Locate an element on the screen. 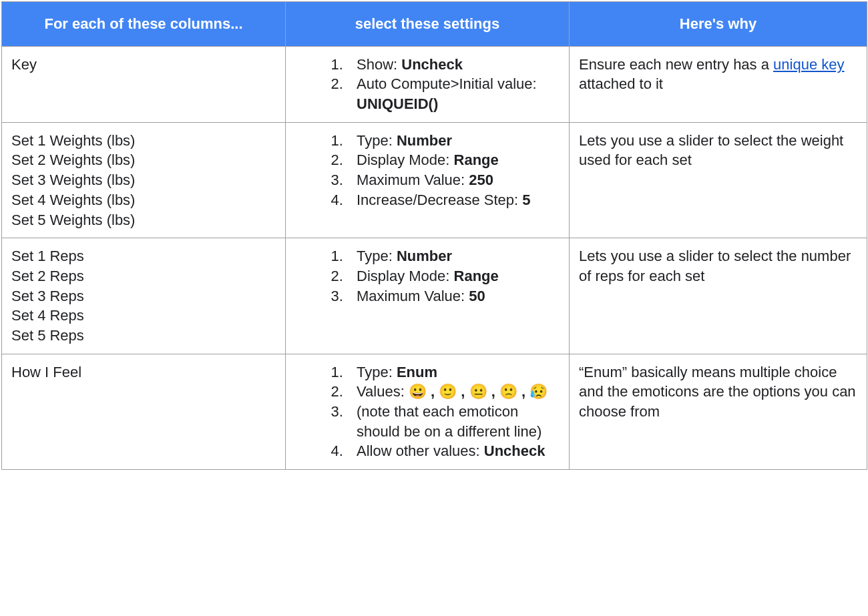 The width and height of the screenshot is (868, 616). setting-label: Allow other values: is located at coordinates (421, 451).